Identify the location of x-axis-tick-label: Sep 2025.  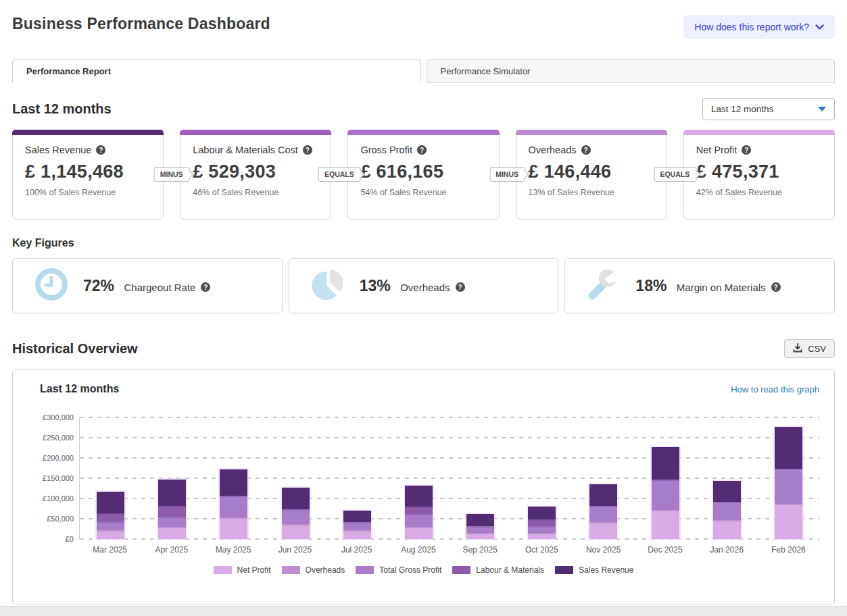
(480, 550).